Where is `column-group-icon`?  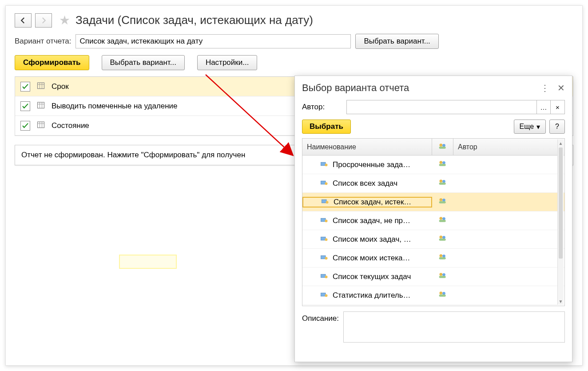 column-group-icon is located at coordinates (443, 147).